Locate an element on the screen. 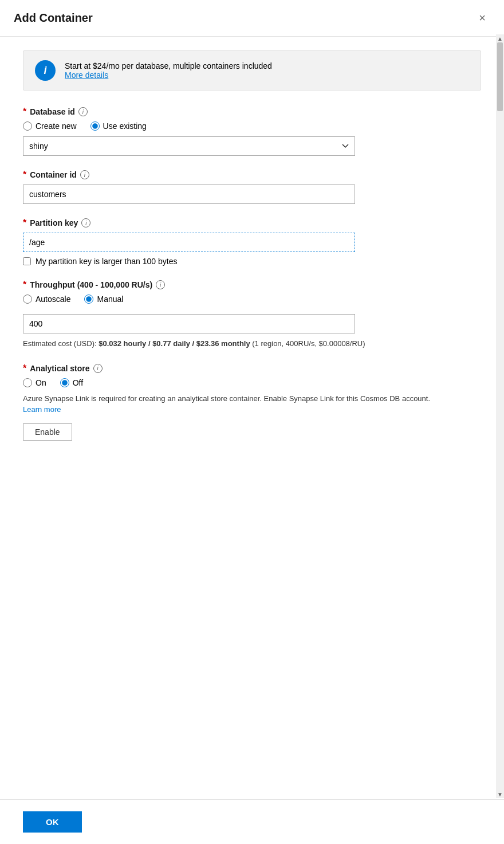 The width and height of the screenshot is (504, 844). info-banner-text: Start at $24/mo per database, multiple c… is located at coordinates (168, 66).